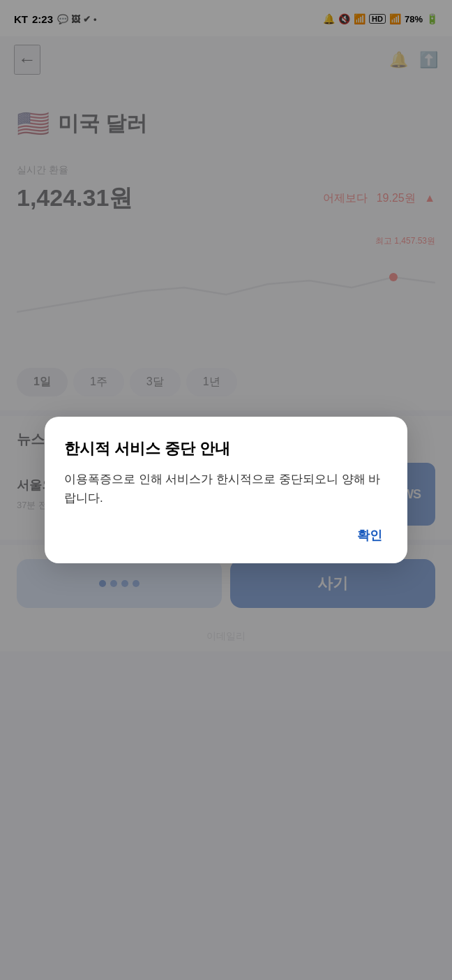  I want to click on modal-confirm-button: 확인, so click(370, 535).